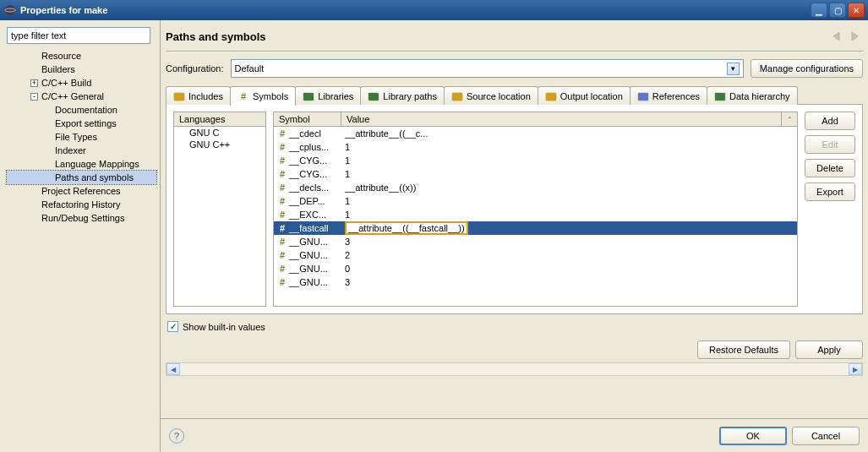 Image resolution: width=868 pixels, height=452 pixels. I want to click on tree-expander-icon: +, so click(34, 83).